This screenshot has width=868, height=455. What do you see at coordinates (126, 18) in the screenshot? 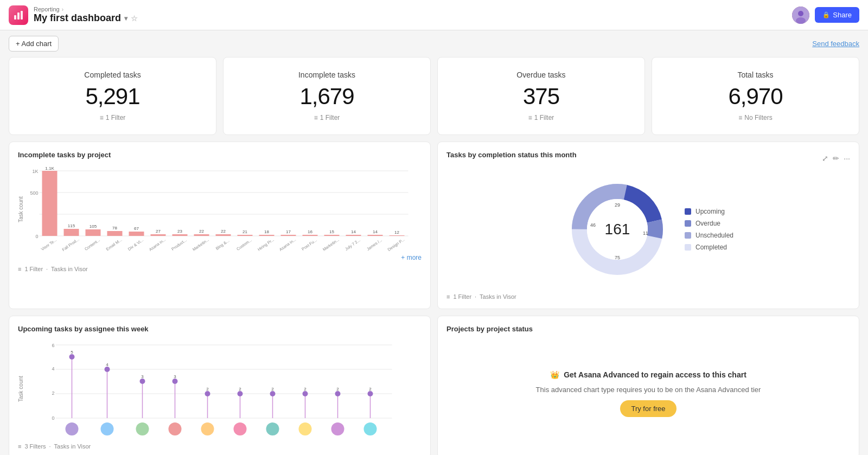
I see `chevron-down-icon: ▾` at bounding box center [126, 18].